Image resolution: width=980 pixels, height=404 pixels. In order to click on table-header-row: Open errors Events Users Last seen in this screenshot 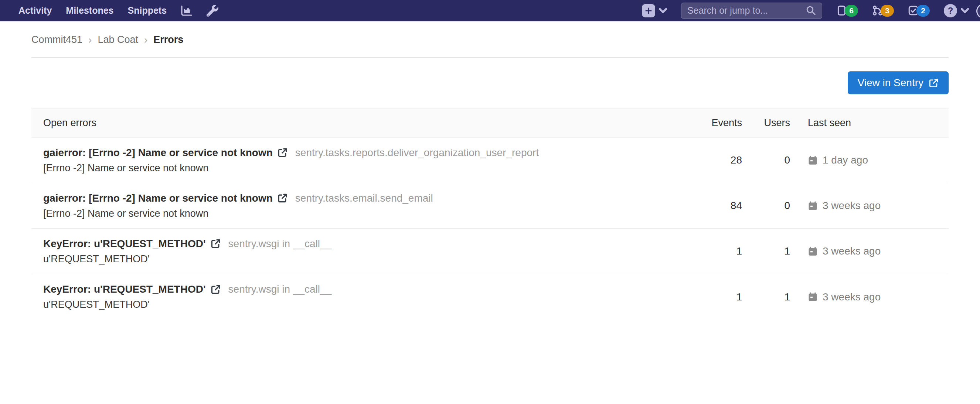, I will do `click(490, 123)`.